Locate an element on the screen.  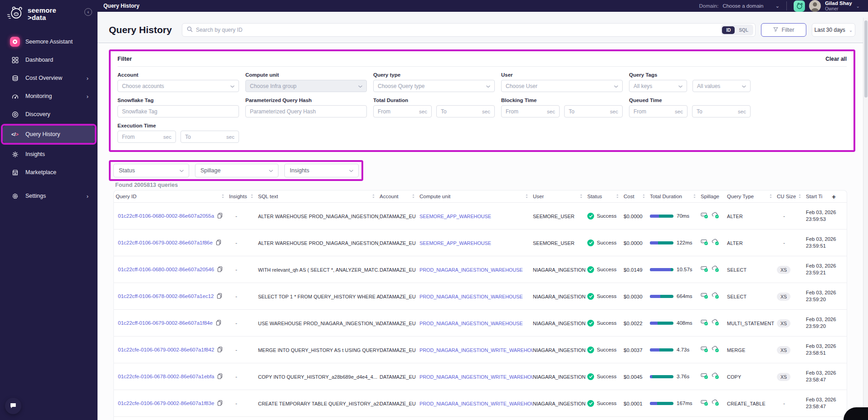
column-header-sql-text: SQL text is located at coordinates (319, 197).